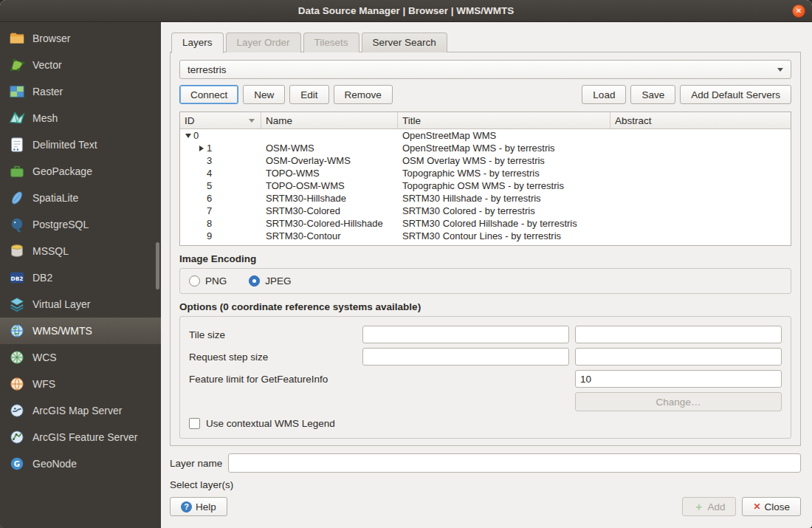 This screenshot has height=528, width=812. I want to click on sidebar-item-label: WMS/WMTS, so click(62, 331).